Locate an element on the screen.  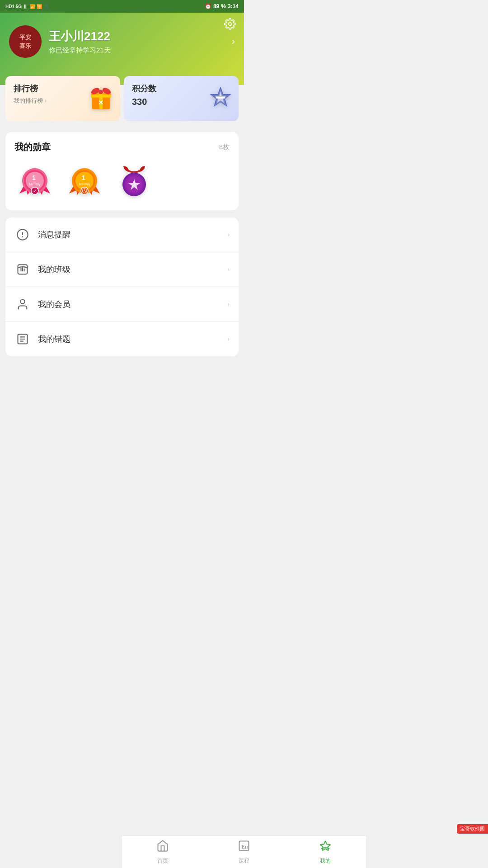
menu-item-mistakes: 我的错题 › is located at coordinates (122, 339).